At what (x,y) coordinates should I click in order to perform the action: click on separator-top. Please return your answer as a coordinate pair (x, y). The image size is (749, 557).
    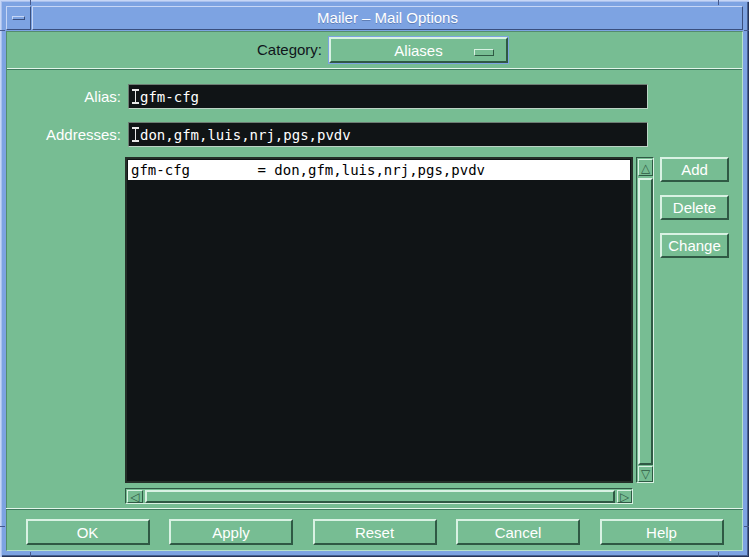
    Looking at the image, I should click on (374, 69).